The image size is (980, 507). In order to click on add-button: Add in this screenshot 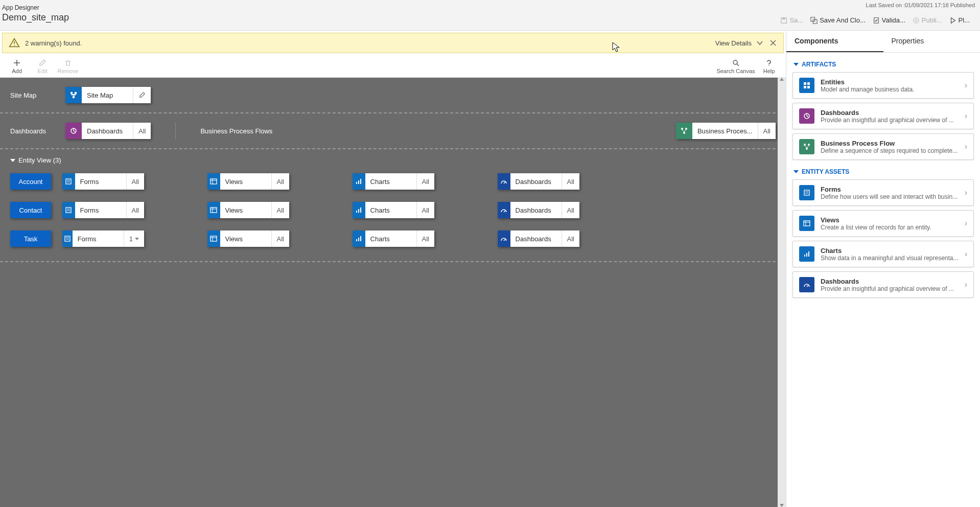, I will do `click(17, 66)`.